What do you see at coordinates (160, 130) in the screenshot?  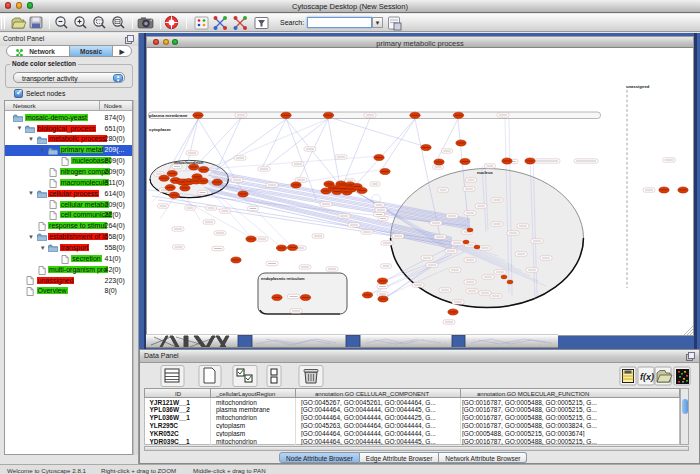 I see `svg-text: cytoplasm` at bounding box center [160, 130].